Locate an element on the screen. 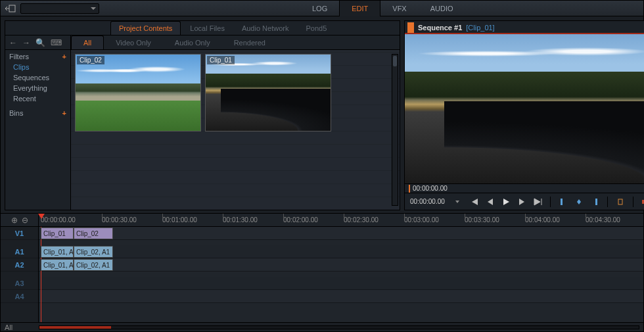  project-dropdown is located at coordinates (60, 9).